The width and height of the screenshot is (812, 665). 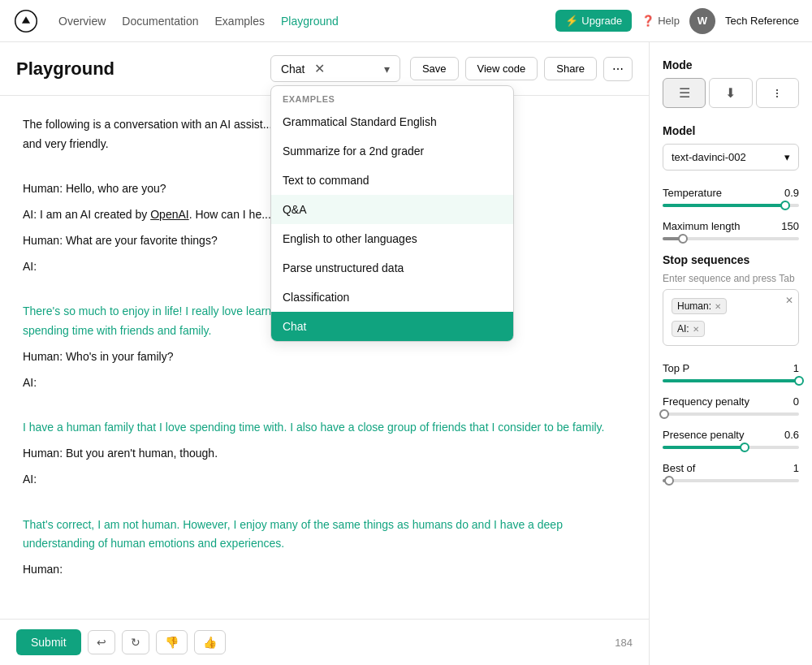 I want to click on undo-button: ↩, so click(x=102, y=642).